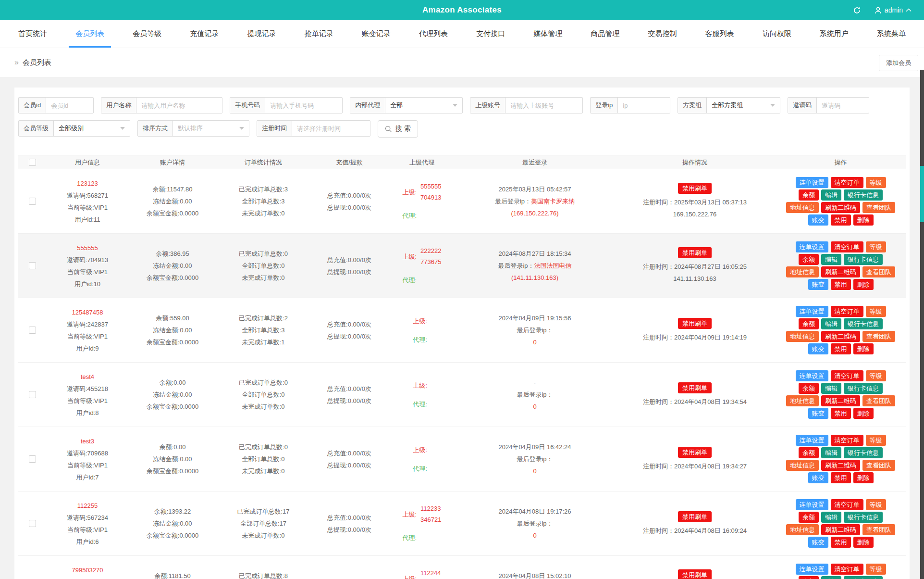 The height and width of the screenshot is (579, 924). I want to click on nav-tab-withdraw-records: 提现记录, so click(262, 34).